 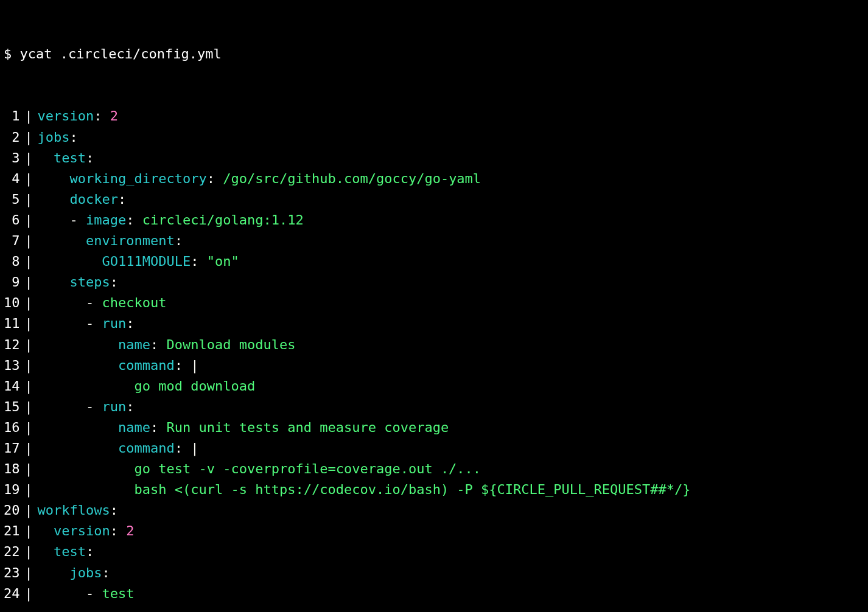 I want to click on code-line: 14| go mod download, so click(x=434, y=386).